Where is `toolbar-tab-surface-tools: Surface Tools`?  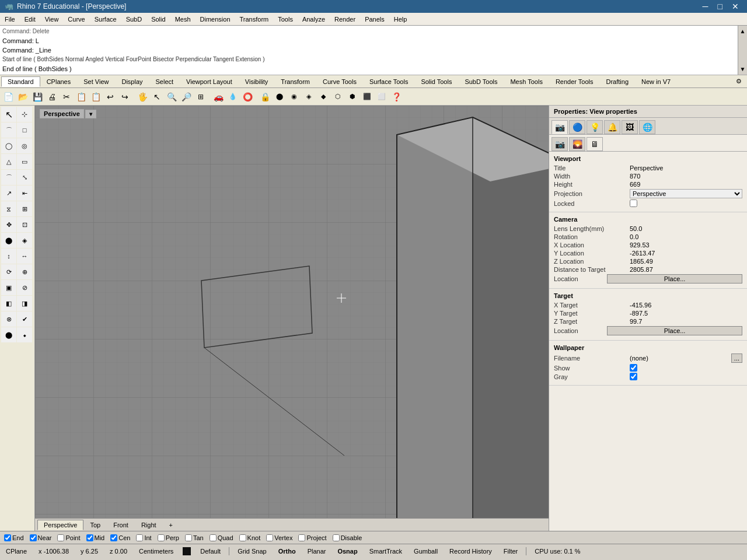
toolbar-tab-surface-tools: Surface Tools is located at coordinates (389, 82).